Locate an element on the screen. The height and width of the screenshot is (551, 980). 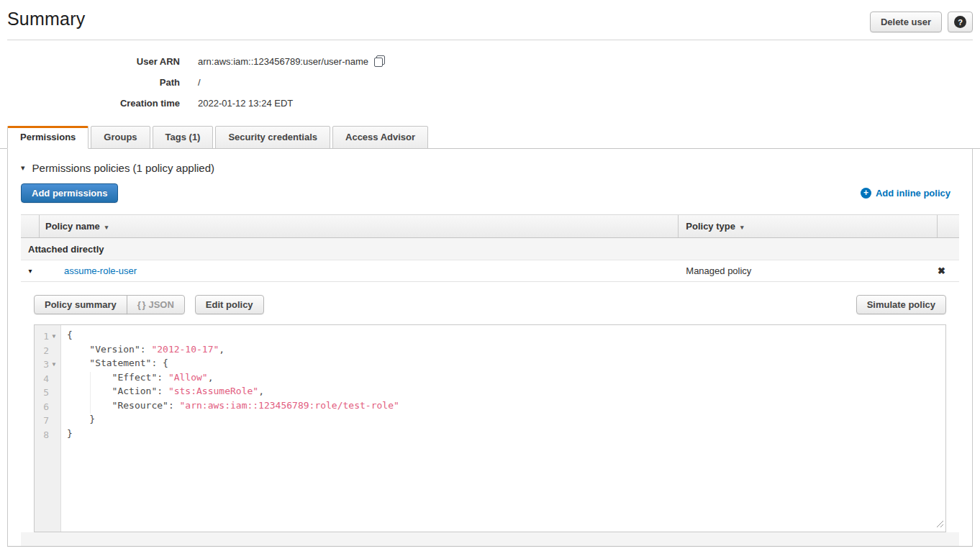
path-label: Path is located at coordinates (90, 82).